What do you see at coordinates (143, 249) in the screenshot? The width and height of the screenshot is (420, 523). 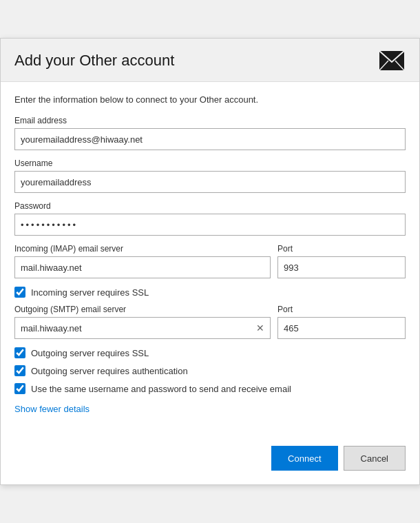 I see `incoming-server-label: Incoming (IMAP) email server` at bounding box center [143, 249].